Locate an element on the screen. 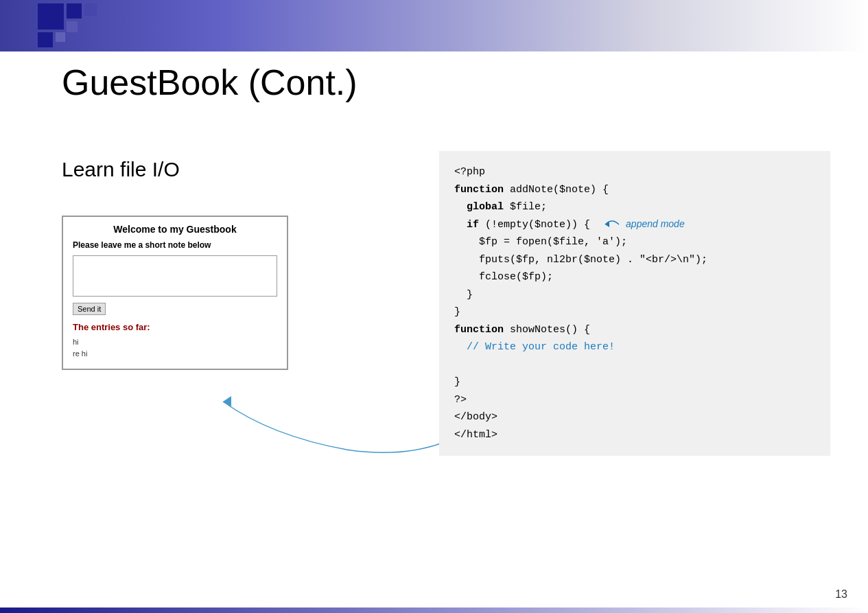  learn-label: Learn file I/O is located at coordinates (247, 170).